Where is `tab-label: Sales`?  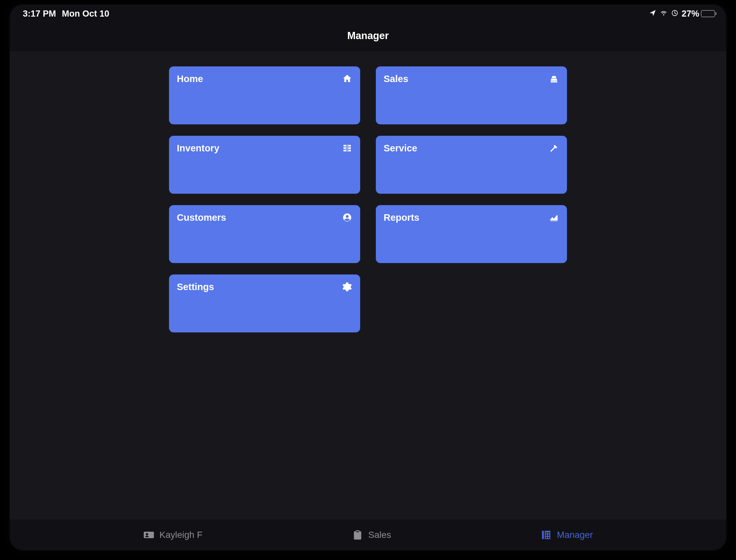 tab-label: Sales is located at coordinates (380, 535).